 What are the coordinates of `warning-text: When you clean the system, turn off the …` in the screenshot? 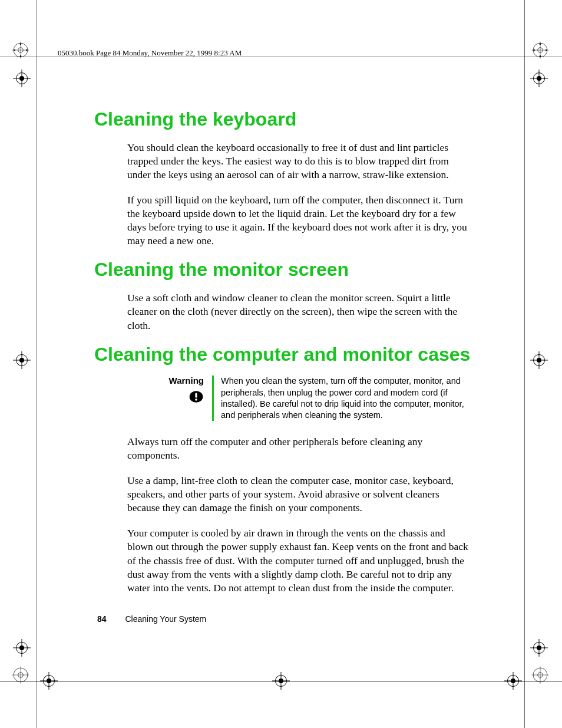 It's located at (340, 398).